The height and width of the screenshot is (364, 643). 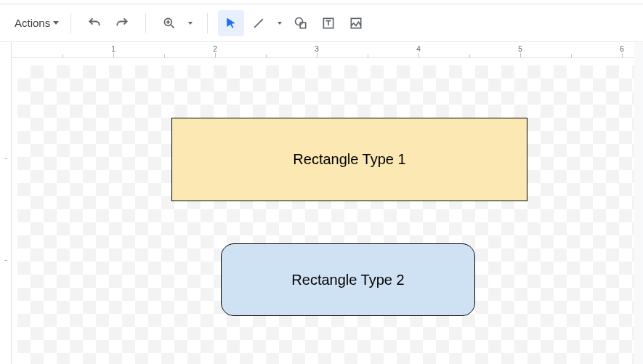 I want to click on line-dropdown, so click(x=280, y=23).